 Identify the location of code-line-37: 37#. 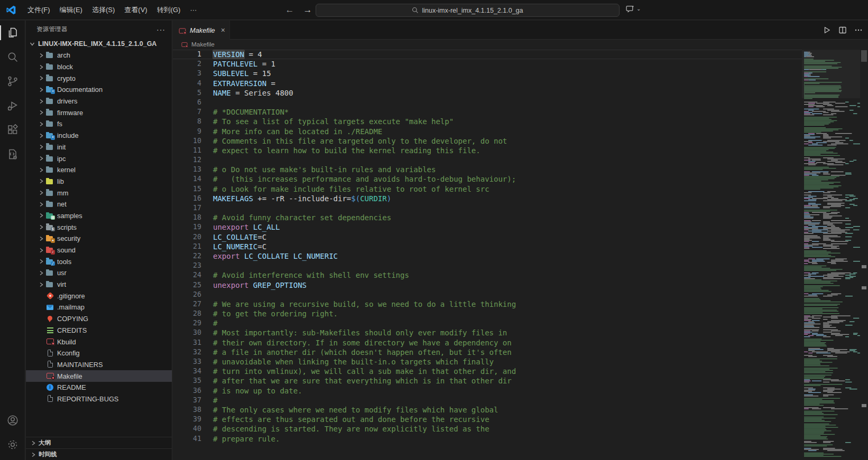
(487, 400).